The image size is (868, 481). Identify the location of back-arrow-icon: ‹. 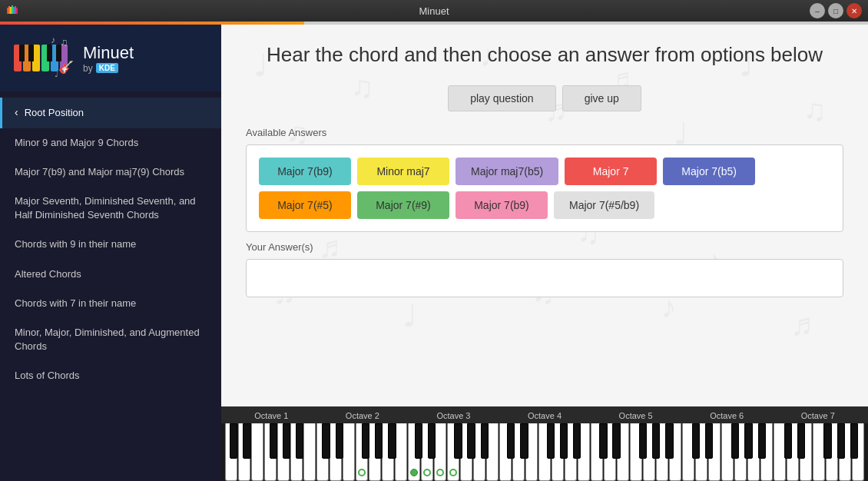
(17, 113).